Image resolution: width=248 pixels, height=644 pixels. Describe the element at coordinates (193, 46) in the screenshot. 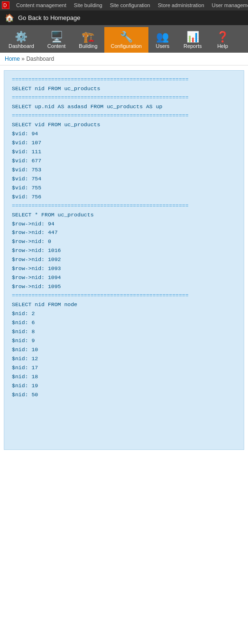

I see `nav-reports-label: Reports` at that location.